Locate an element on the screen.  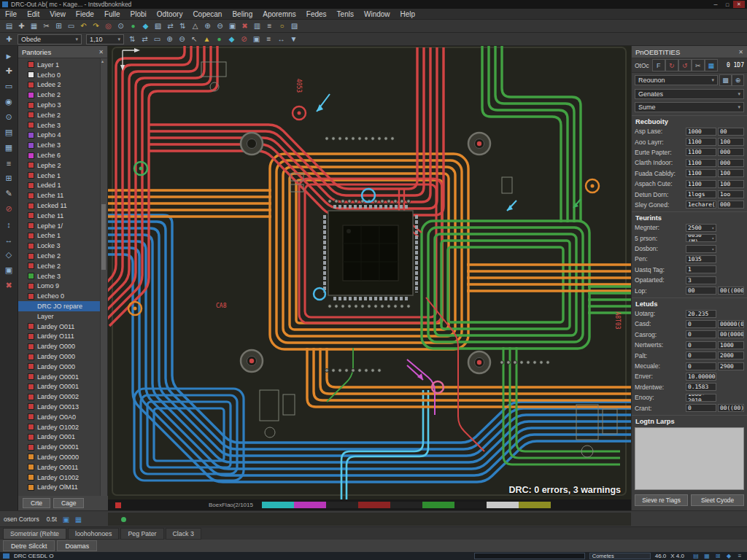
layer-item: Lardey O1002 is located at coordinates (63, 427).